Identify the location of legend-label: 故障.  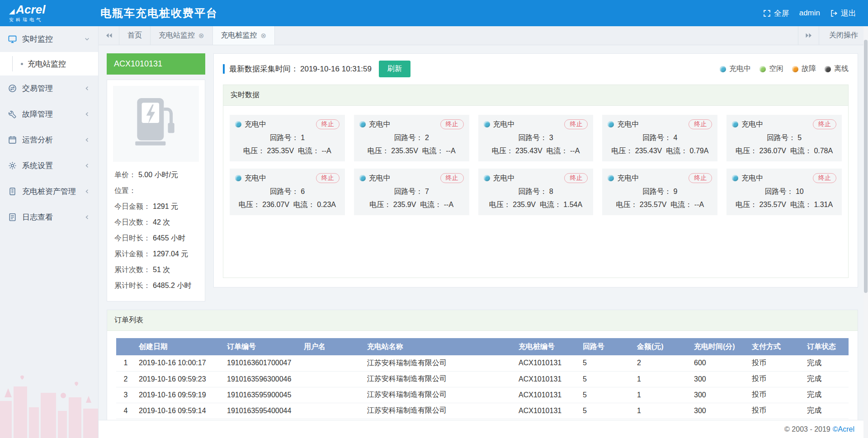
(809, 69).